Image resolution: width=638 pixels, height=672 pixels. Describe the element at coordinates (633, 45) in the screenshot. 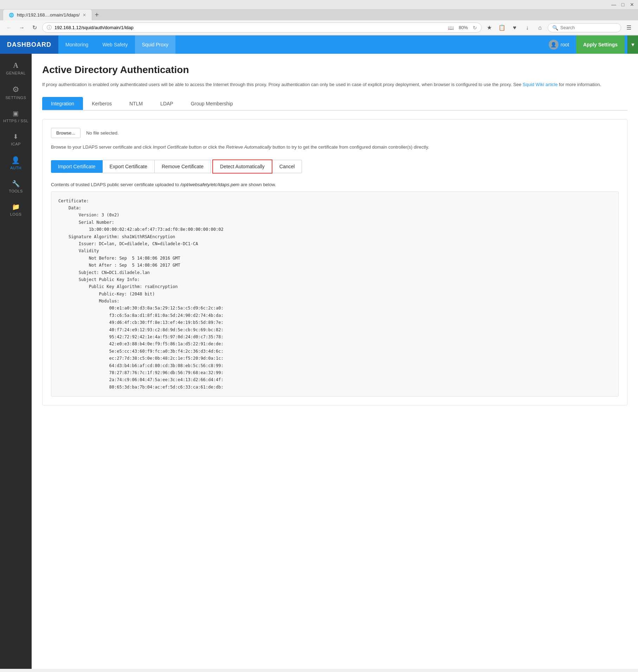

I see `apply-settings-dropdown: ▼` at that location.